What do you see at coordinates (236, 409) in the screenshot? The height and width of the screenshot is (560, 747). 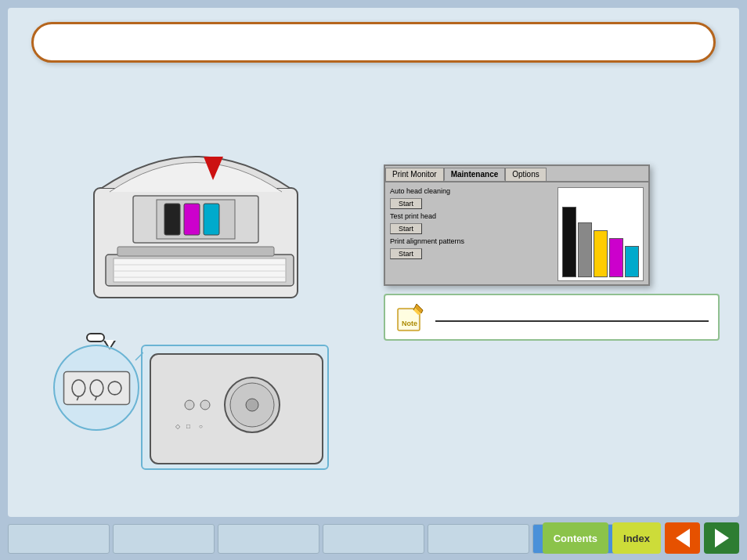 I see `bottom-printer-svg: ◇ □ ○` at bounding box center [236, 409].